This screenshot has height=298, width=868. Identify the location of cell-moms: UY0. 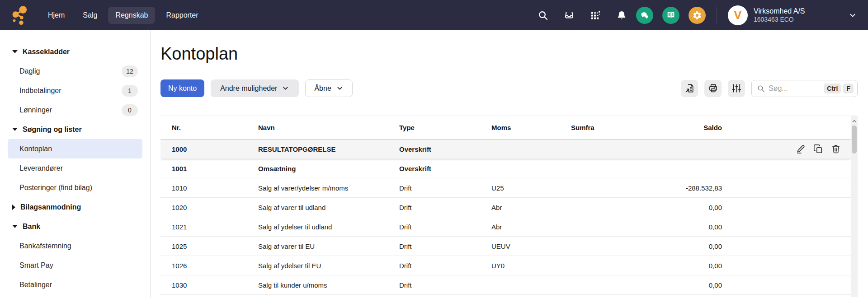
(531, 265).